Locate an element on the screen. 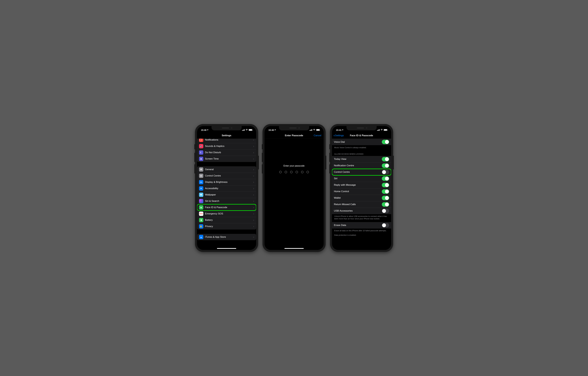 The height and width of the screenshot is (376, 588). row-label: Do Not Disturb is located at coordinates (229, 153).